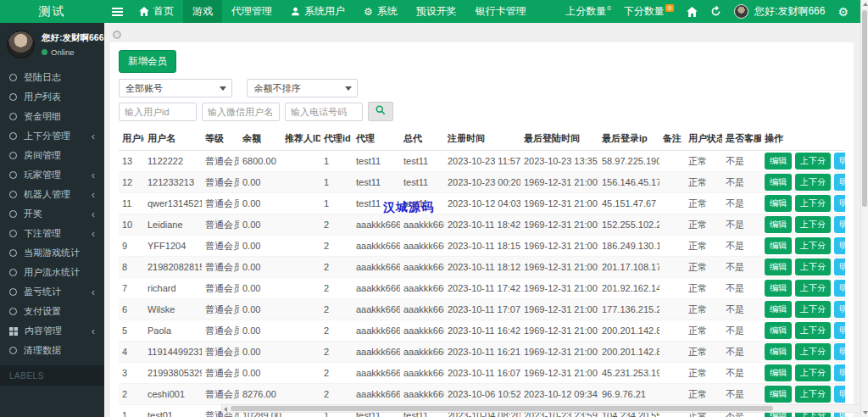 The height and width of the screenshot is (417, 868). Describe the element at coordinates (156, 12) in the screenshot. I see `topnav-item-home: 首页` at that location.